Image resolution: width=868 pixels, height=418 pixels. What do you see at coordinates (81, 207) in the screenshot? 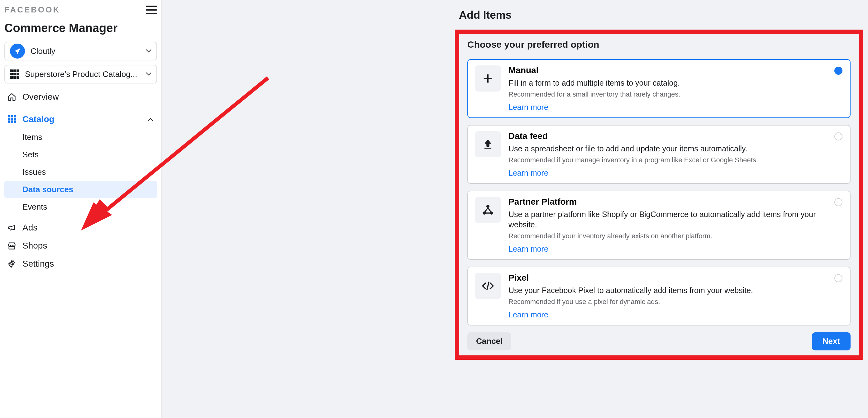
I see `subnav-events: Events` at bounding box center [81, 207].